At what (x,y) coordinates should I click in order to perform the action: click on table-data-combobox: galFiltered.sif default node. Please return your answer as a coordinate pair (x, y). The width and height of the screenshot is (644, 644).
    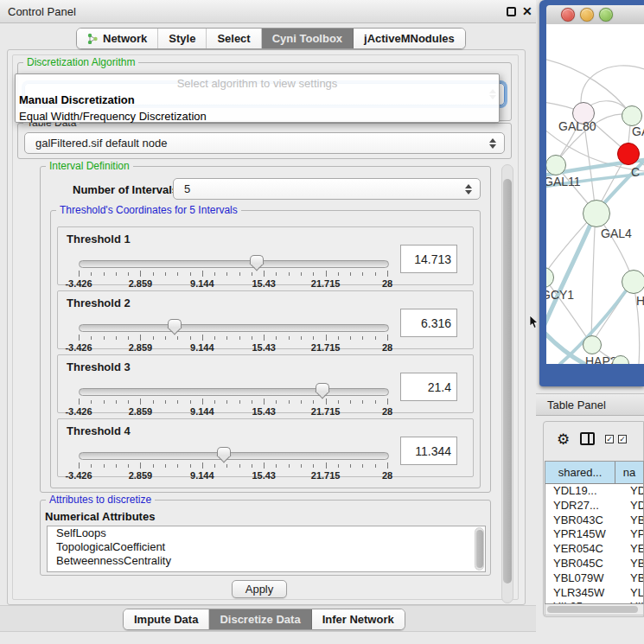
    Looking at the image, I should click on (265, 143).